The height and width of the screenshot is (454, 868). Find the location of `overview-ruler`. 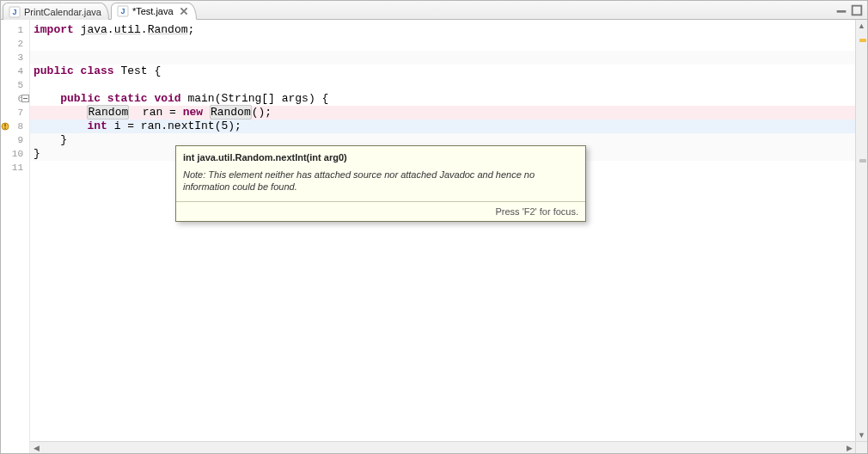

overview-ruler is located at coordinates (863, 230).